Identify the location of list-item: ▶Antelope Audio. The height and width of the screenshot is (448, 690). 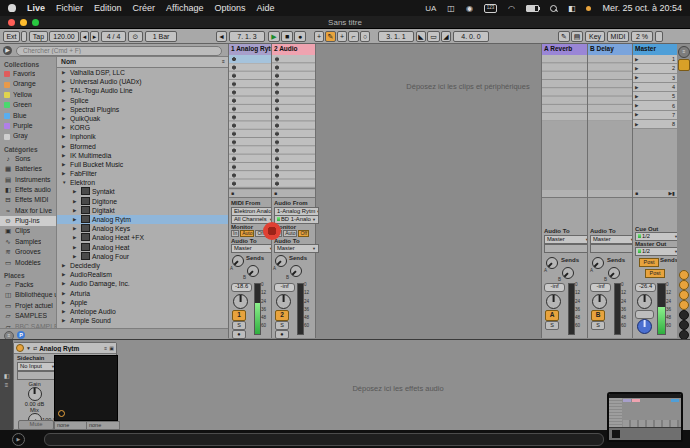
(142, 312).